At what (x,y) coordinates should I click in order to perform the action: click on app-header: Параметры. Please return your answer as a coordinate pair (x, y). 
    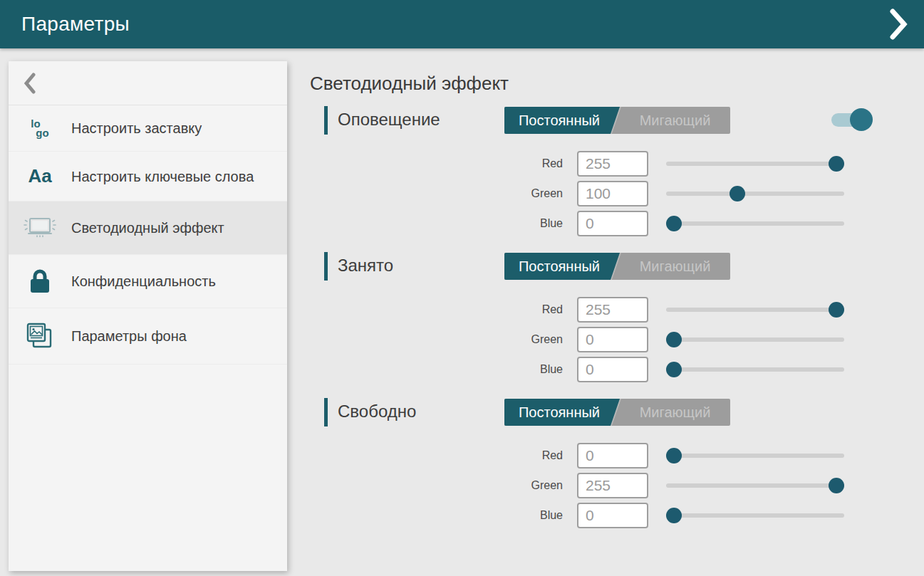
    Looking at the image, I should click on (462, 24).